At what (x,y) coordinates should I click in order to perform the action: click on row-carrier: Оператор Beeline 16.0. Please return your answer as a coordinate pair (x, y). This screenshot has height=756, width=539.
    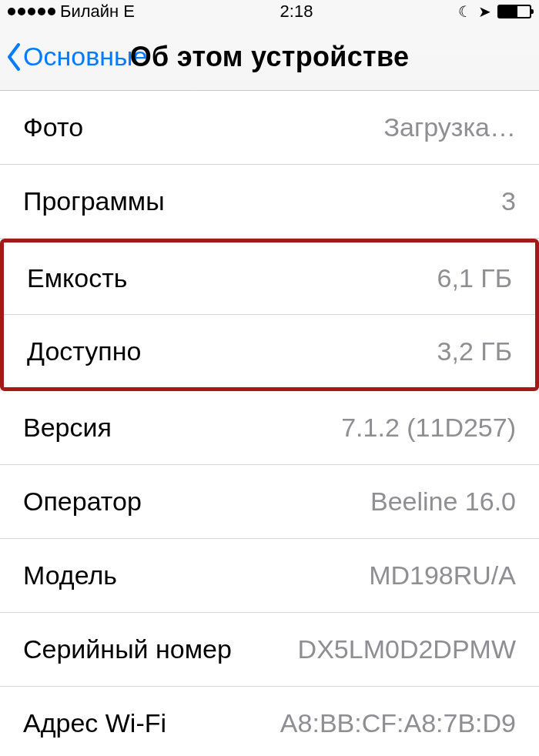
    Looking at the image, I should click on (270, 502).